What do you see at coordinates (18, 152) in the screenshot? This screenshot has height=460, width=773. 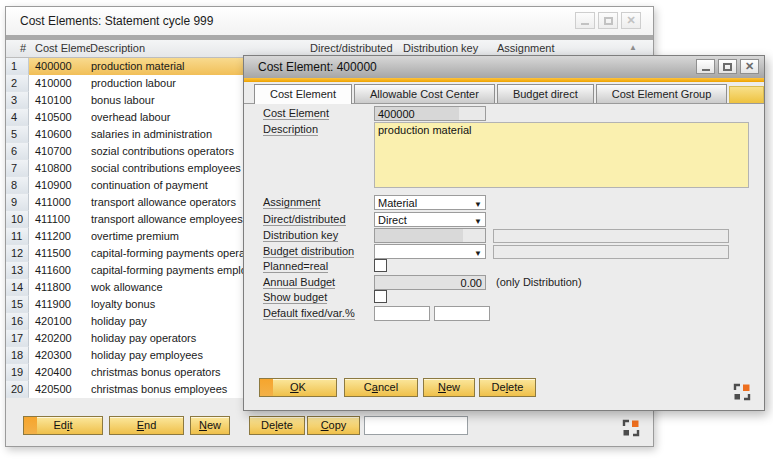 I see `row-number-cell: 6` at bounding box center [18, 152].